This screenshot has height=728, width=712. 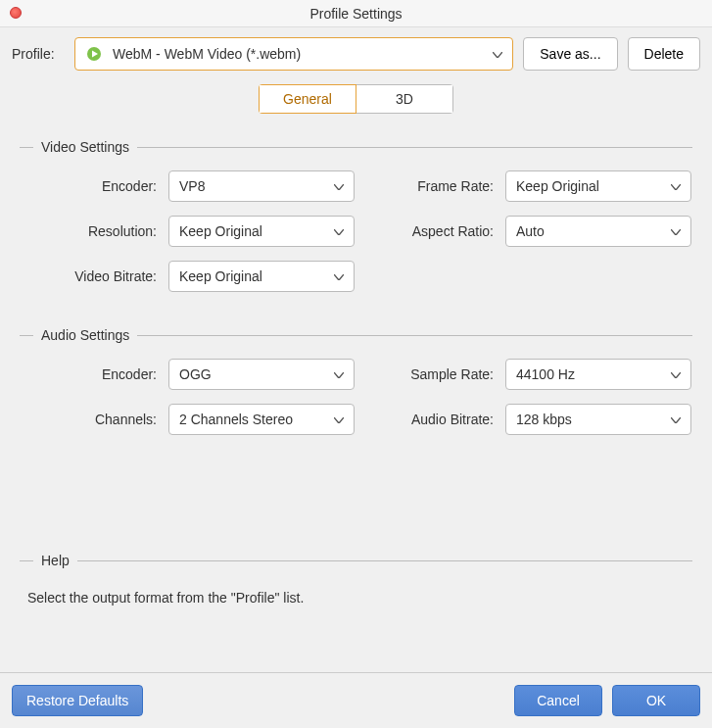 I want to click on tabs: General 3D, so click(x=356, y=102).